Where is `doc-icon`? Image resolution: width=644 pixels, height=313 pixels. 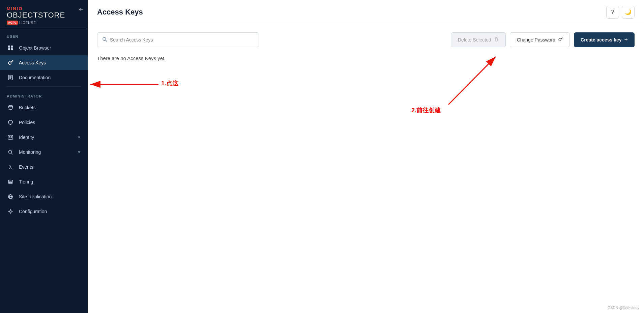
doc-icon is located at coordinates (10, 78).